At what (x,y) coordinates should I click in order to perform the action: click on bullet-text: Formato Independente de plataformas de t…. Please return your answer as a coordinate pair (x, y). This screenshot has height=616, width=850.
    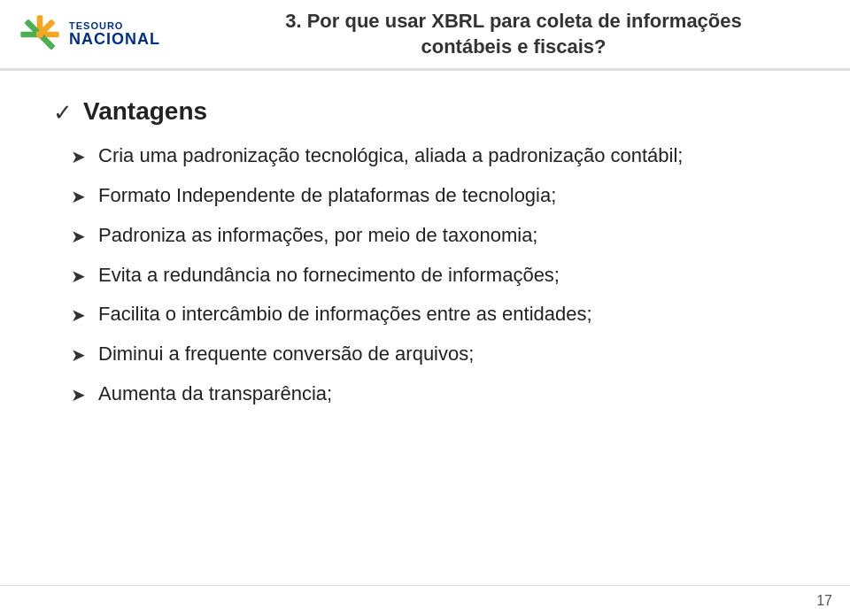
    Looking at the image, I should click on (328, 196).